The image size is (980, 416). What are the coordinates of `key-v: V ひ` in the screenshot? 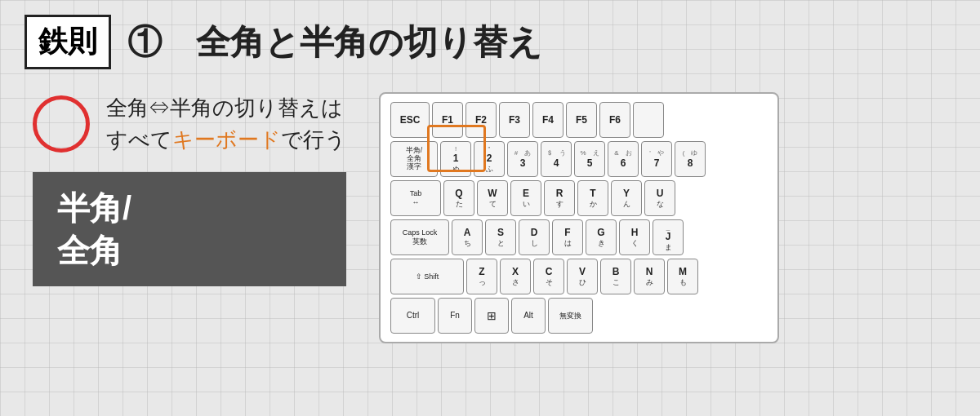 It's located at (582, 277).